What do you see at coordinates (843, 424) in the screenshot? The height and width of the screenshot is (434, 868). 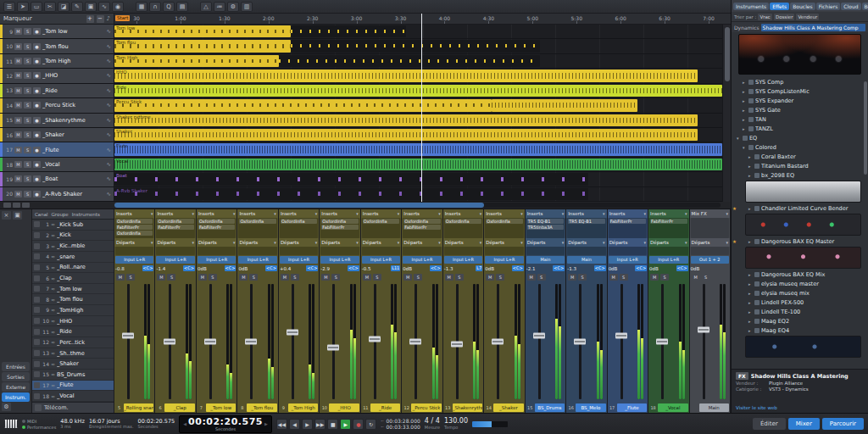 I see `parcourir-view-button: Parcourir` at bounding box center [843, 424].